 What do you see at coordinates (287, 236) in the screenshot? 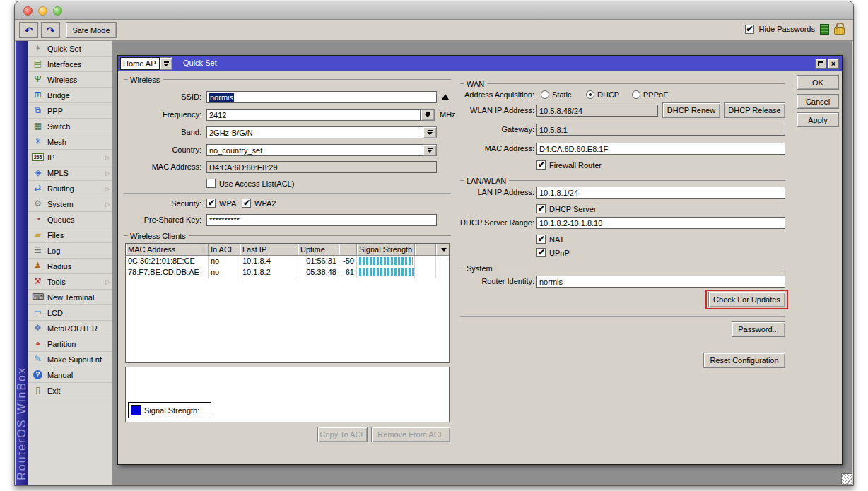
I see `wireless-clients-group-header: Wireless Clients` at bounding box center [287, 236].